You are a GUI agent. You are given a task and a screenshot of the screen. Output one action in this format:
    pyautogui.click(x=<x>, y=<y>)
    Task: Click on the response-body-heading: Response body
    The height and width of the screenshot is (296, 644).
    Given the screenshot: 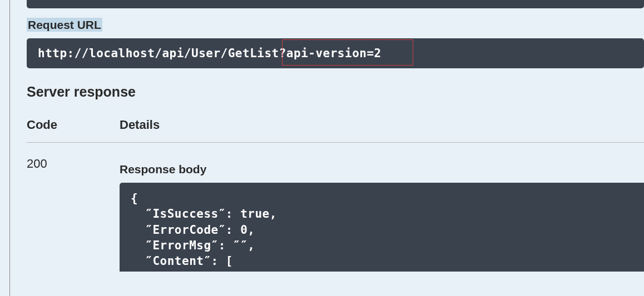 What is the action you would take?
    pyautogui.click(x=382, y=169)
    